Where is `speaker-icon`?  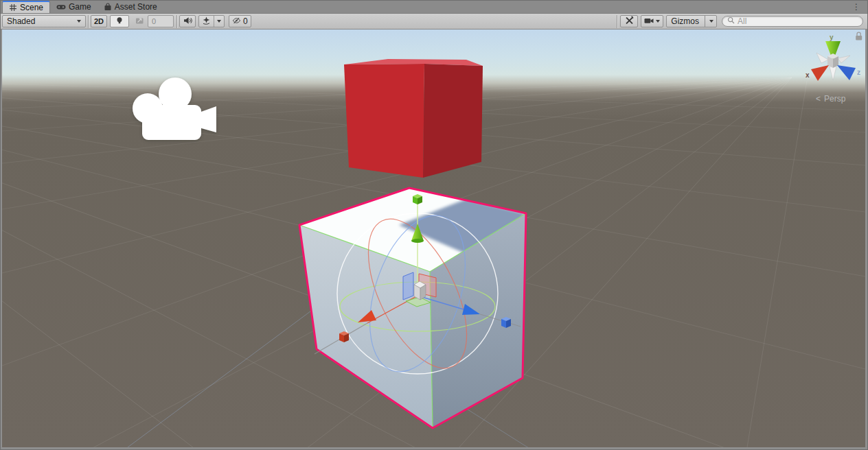 speaker-icon is located at coordinates (188, 22).